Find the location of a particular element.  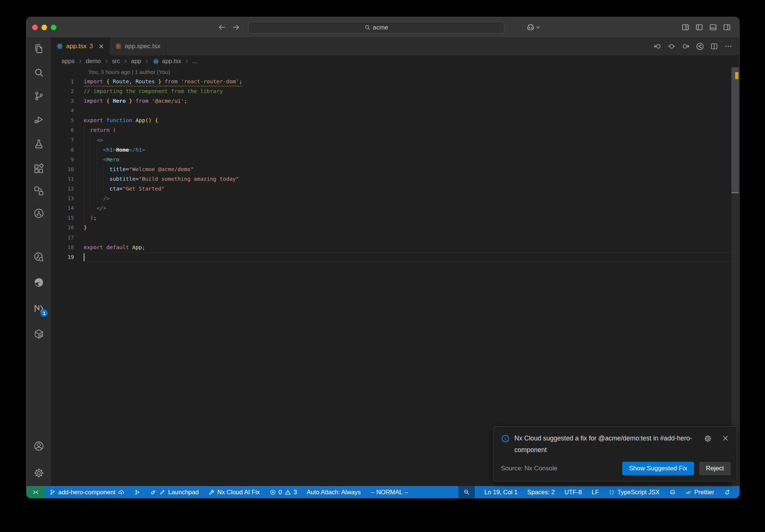

activity-bar-item-search is located at coordinates (39, 72).